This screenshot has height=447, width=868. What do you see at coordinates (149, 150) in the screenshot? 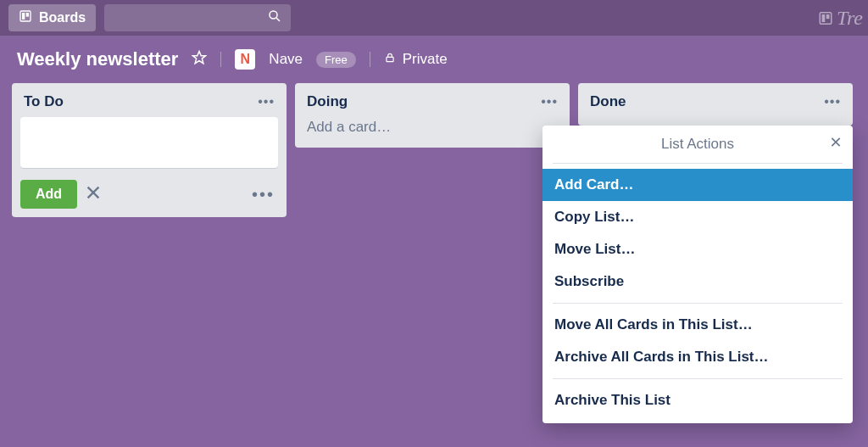
I see `list-todo: To Do ••• Add •••` at bounding box center [149, 150].